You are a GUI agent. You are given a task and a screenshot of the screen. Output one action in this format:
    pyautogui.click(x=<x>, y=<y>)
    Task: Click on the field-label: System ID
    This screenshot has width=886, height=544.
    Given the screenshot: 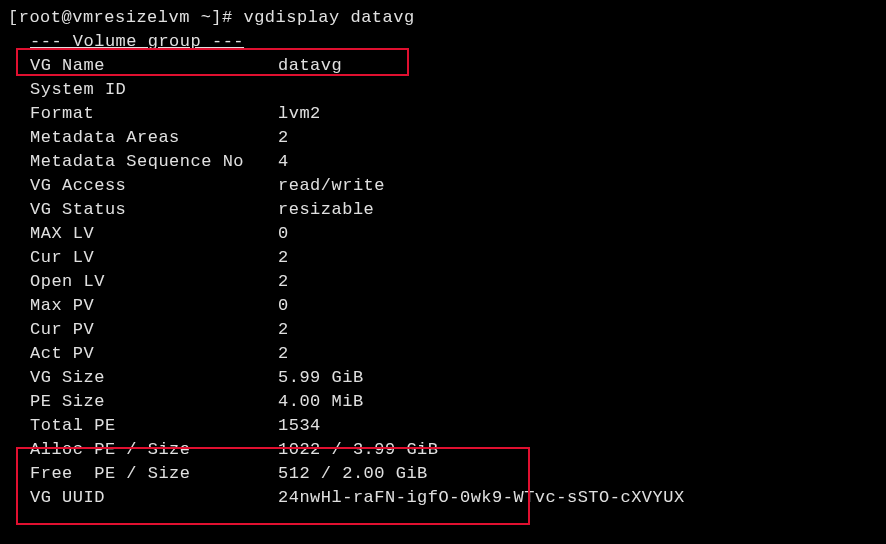 What is the action you would take?
    pyautogui.click(x=154, y=90)
    